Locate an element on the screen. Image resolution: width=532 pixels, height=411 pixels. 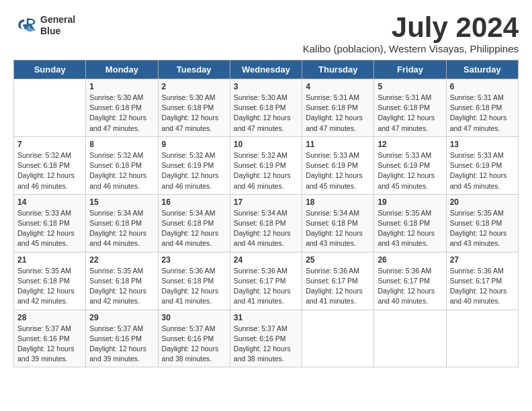
day-number: 9 is located at coordinates (194, 144).